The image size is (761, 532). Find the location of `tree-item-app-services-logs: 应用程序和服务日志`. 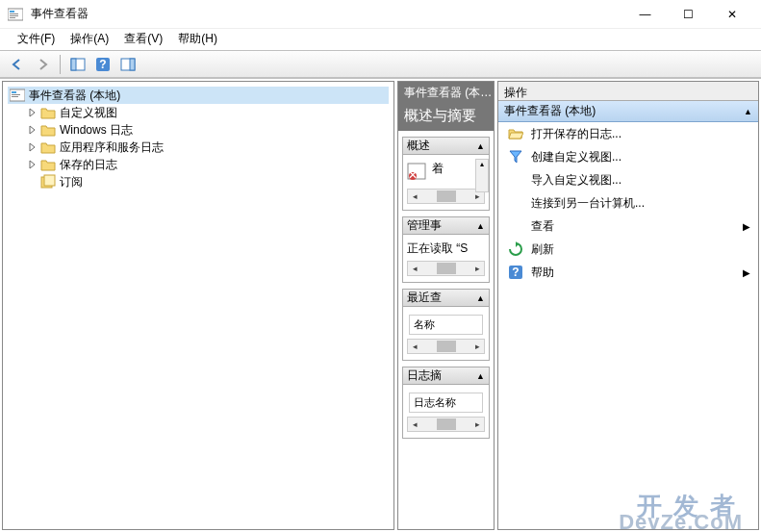

tree-item-app-services-logs: 应用程序和服务日志 is located at coordinates (207, 147).